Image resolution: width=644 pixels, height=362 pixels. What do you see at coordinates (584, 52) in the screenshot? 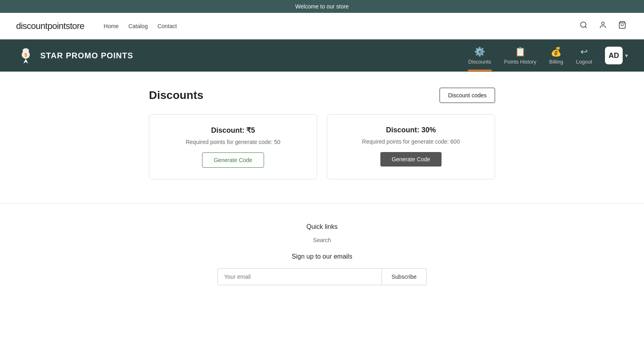
I see `logout-icon: ↩` at bounding box center [584, 52].